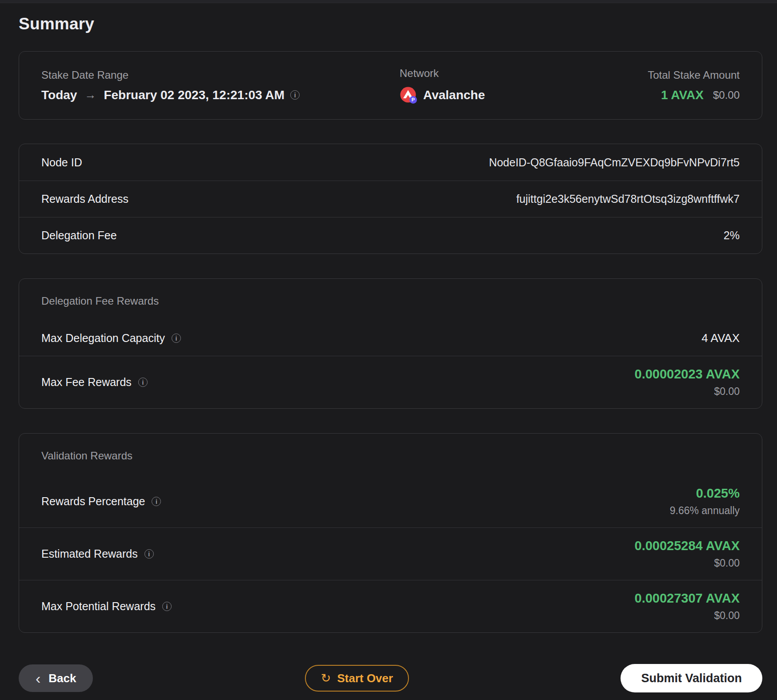 This screenshot has width=777, height=700. What do you see at coordinates (86, 382) in the screenshot?
I see `max-fee-rewards-label: Max Fee Rewards` at bounding box center [86, 382].